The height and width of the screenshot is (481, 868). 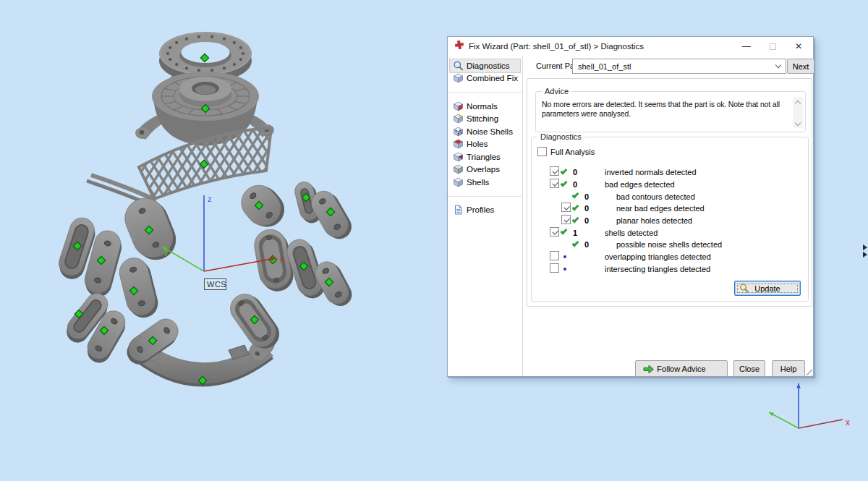 What do you see at coordinates (681, 369) in the screenshot?
I see `follow-advice-label: Follow Advice` at bounding box center [681, 369].